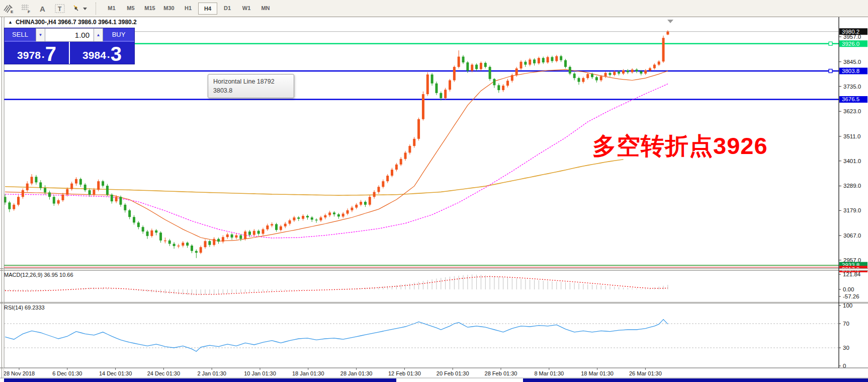 The image size is (868, 382). Describe the element at coordinates (12, 12) in the screenshot. I see `svg-text: E` at that location.